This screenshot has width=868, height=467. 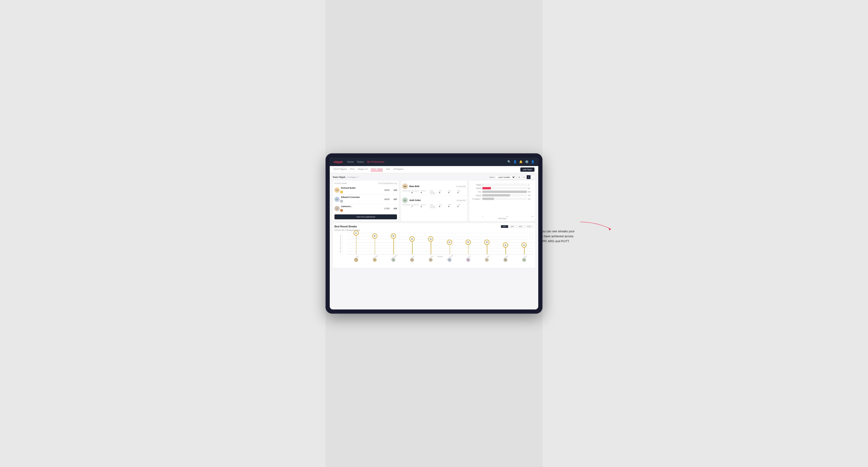 What do you see at coordinates (521, 162) in the screenshot?
I see `nav-actions: 🔍 👤 🔔 ⚙️ 👤` at bounding box center [521, 162].